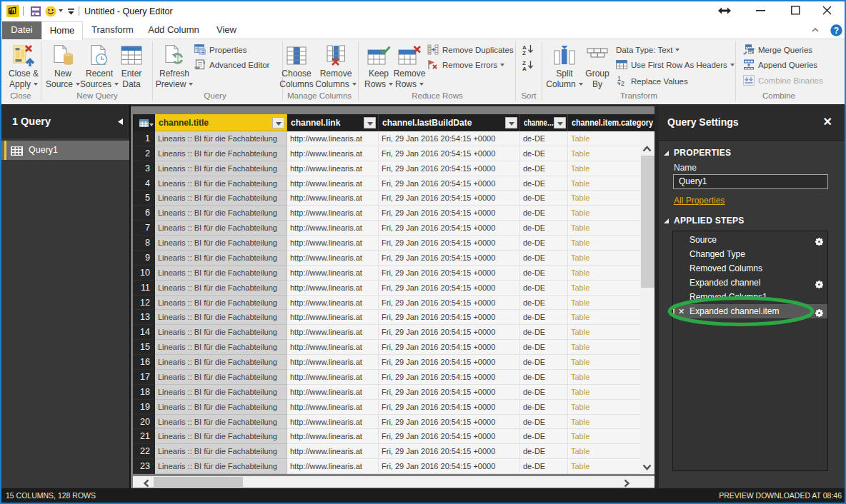 This screenshot has height=504, width=846. I want to click on svg-text: 2, so click(623, 83).